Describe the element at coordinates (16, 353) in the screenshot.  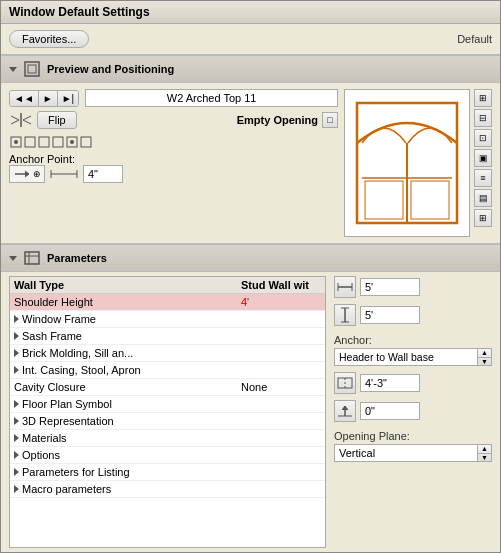
I see `brick-molding-expand-icon` at that location.